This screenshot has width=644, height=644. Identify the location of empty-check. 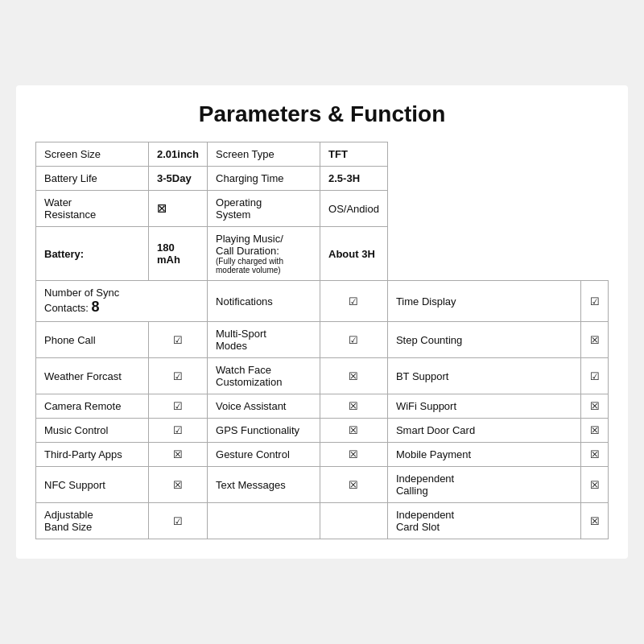
(354, 522).